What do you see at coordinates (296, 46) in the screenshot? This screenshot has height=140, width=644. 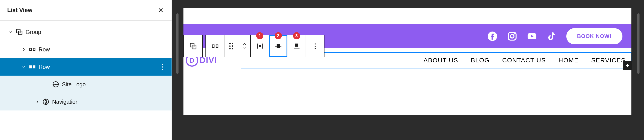 I see `vertical-align-button: 3` at bounding box center [296, 46].